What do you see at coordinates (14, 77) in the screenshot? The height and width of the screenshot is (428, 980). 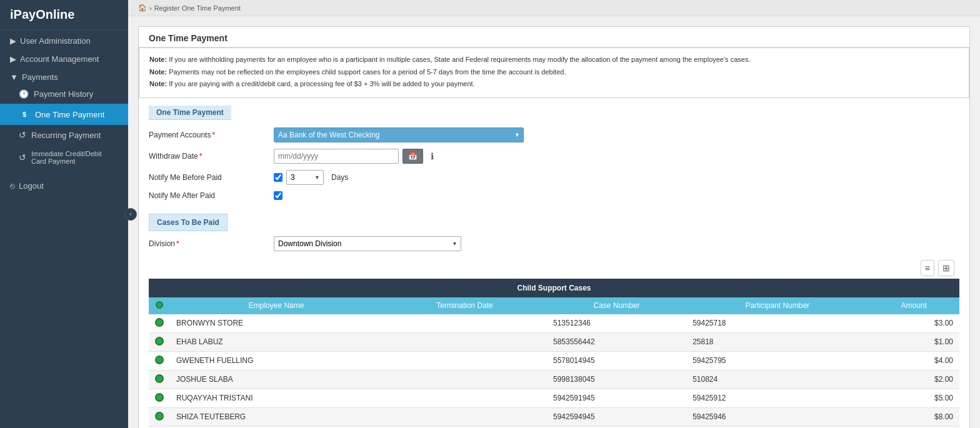 I see `arrow-icon-payments: ▼` at bounding box center [14, 77].